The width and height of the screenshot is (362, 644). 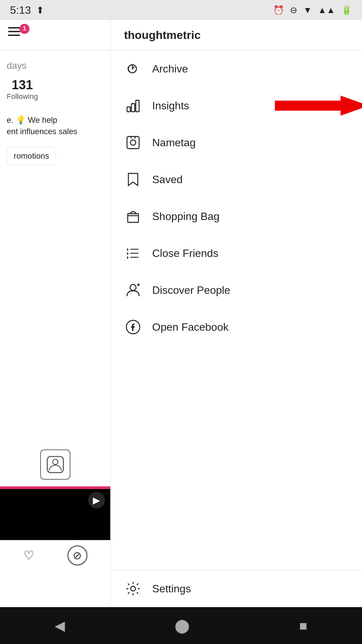 I want to click on heart-icon: ♡, so click(x=29, y=555).